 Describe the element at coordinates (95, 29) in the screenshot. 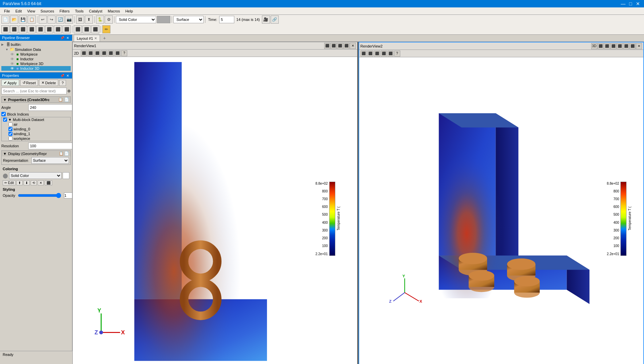

I see `nav-btn11: ⬛` at that location.